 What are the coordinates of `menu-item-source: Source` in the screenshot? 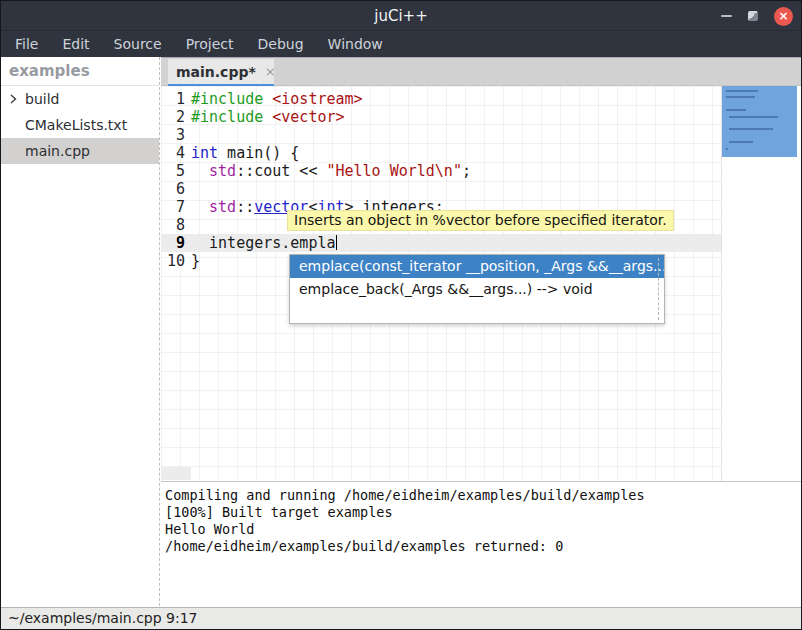 It's located at (138, 44).